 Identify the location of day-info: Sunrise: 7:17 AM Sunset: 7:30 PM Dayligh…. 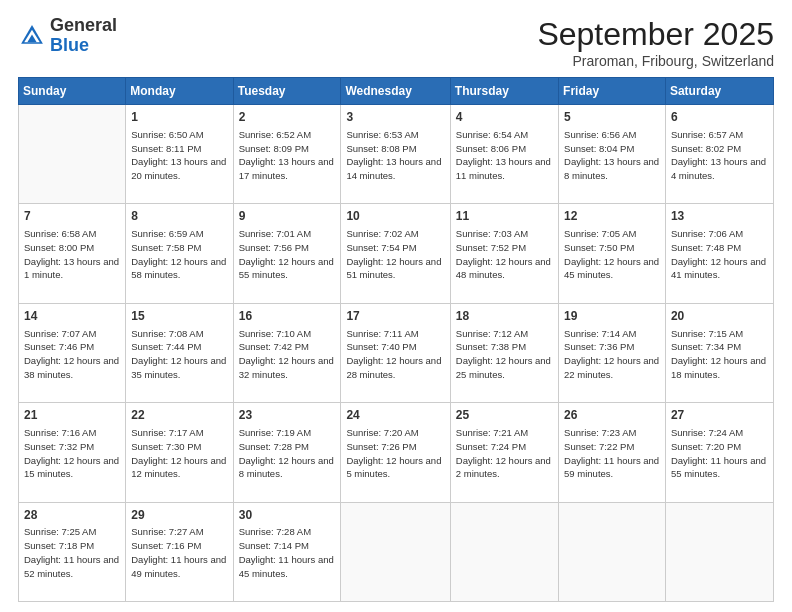
(179, 454).